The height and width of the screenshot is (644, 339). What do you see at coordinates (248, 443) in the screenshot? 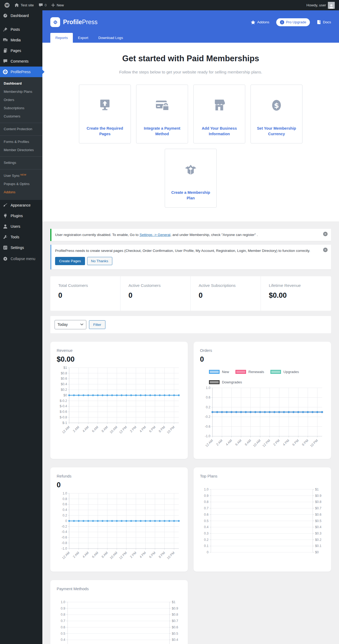
I see `svg-text: 8 AM` at bounding box center [248, 443].